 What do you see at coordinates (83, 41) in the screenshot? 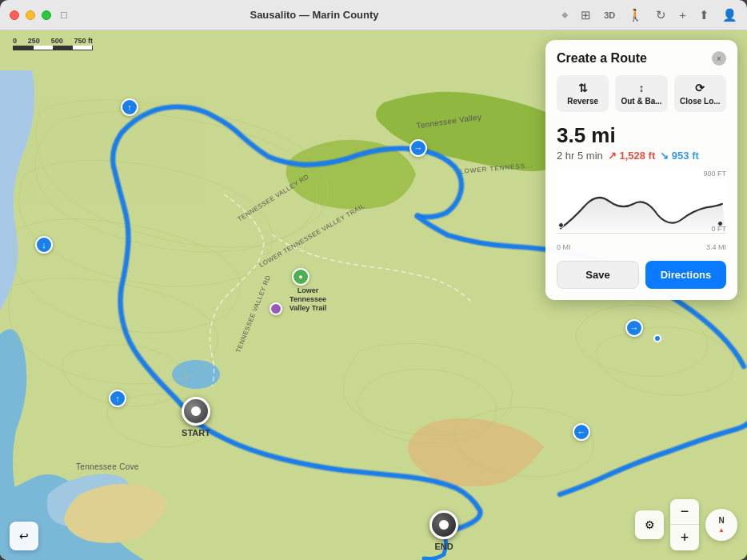
I see `scale-750: 750 ft` at bounding box center [83, 41].